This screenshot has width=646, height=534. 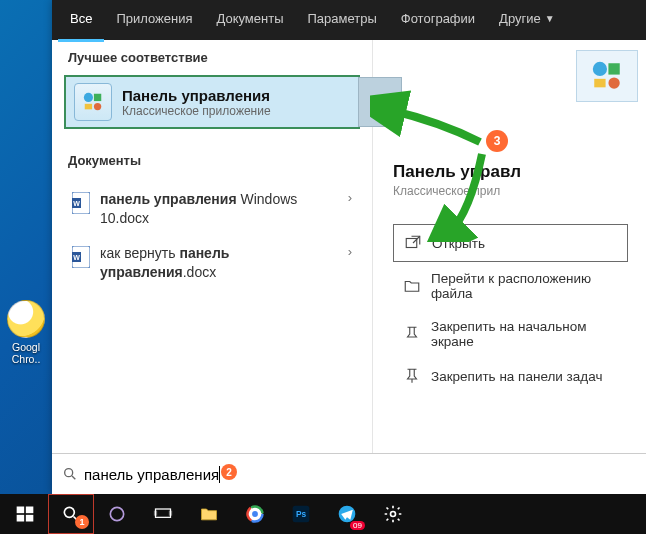 I want to click on start-button, so click(x=25, y=514).